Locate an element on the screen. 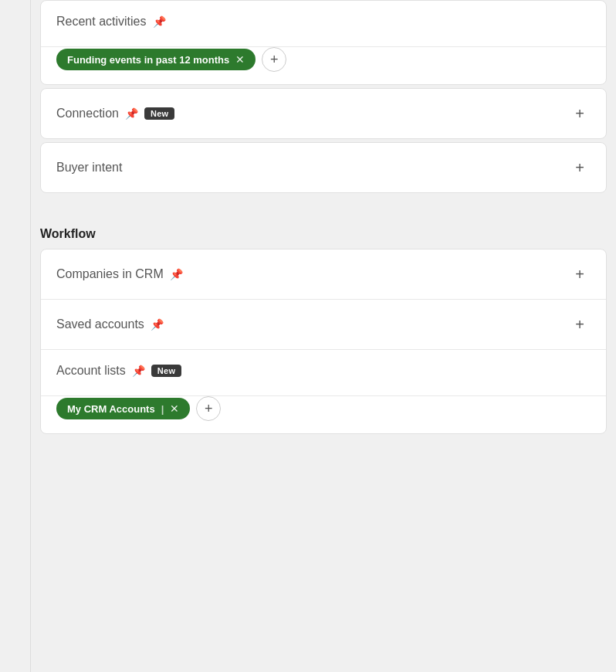  recent-activities-title: Recent activities is located at coordinates (102, 22).